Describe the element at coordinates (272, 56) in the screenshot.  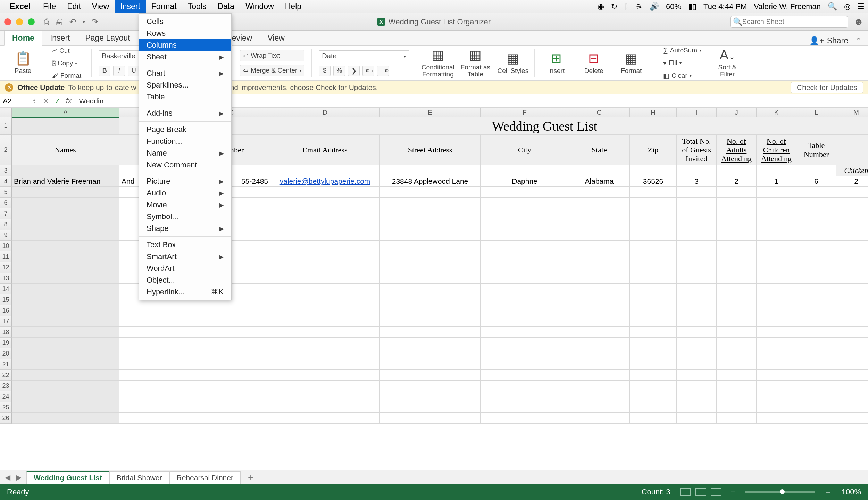
I see `wrap-text-button: ↩Wrap Text` at that location.